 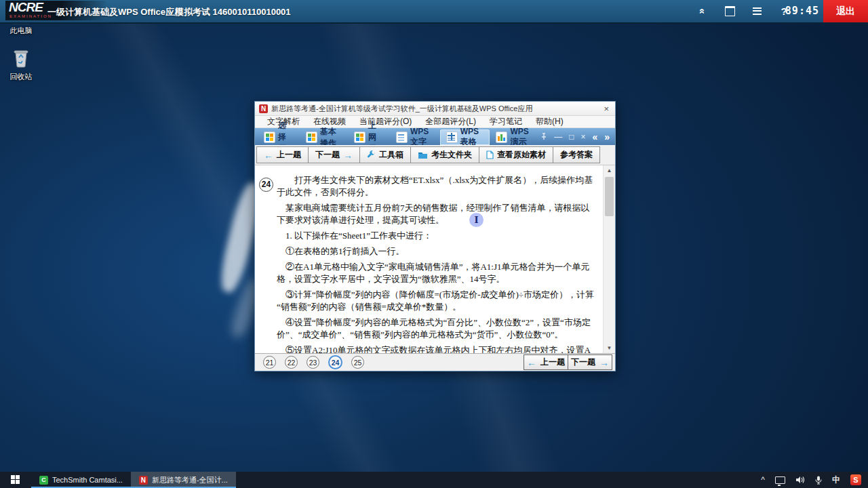 I want to click on ime-language-indicator: 中, so click(x=836, y=480).